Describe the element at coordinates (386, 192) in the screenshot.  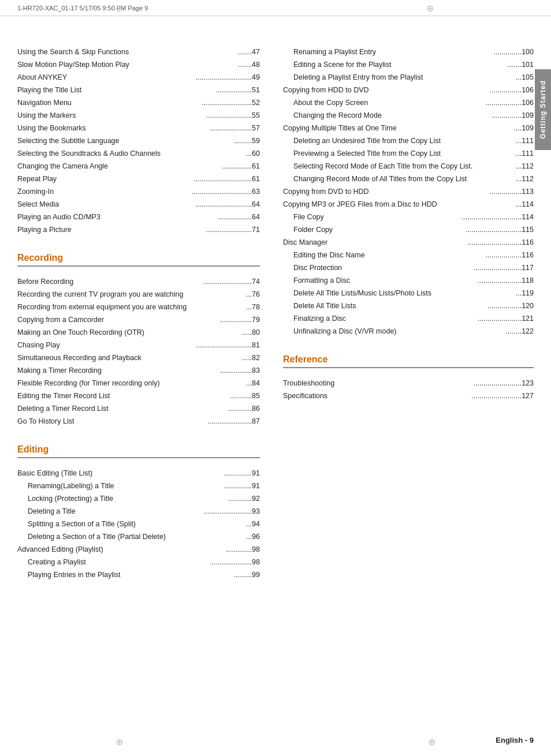
I see `toc-label: Copying from DVD to HDD` at that location.